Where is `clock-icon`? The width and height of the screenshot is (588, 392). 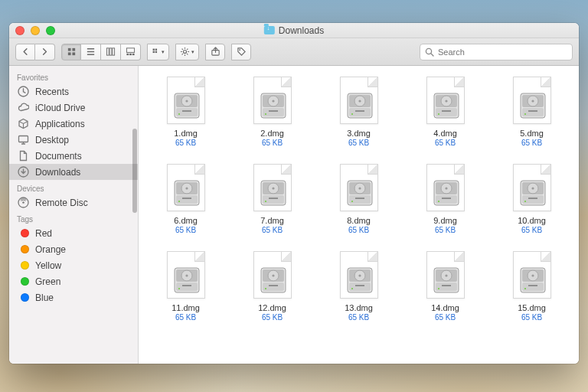
clock-icon is located at coordinates (23, 92).